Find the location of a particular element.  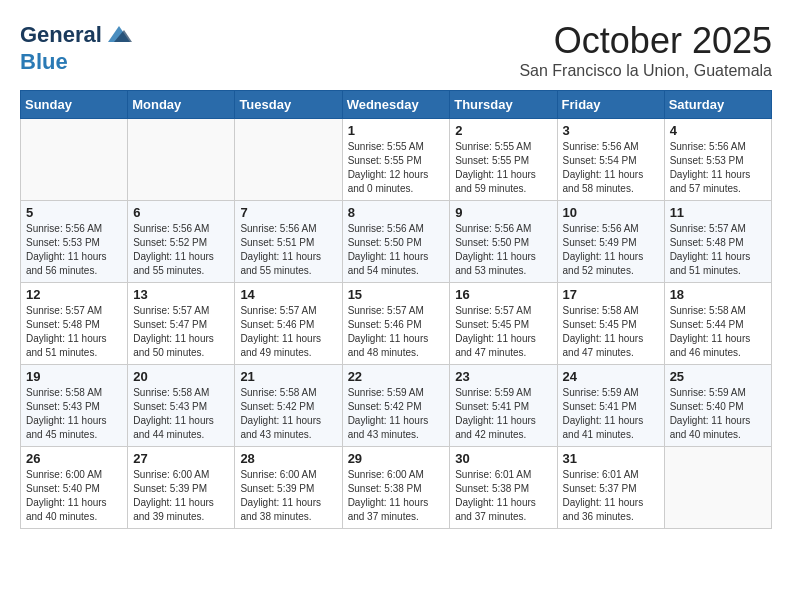

day-number: 23 is located at coordinates (503, 376).